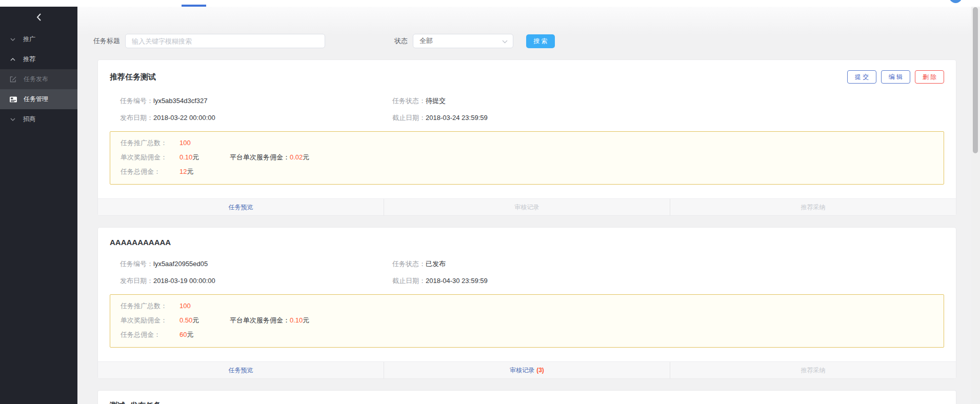  I want to click on fee-row-total: 任务总佣金：12元, so click(532, 172).